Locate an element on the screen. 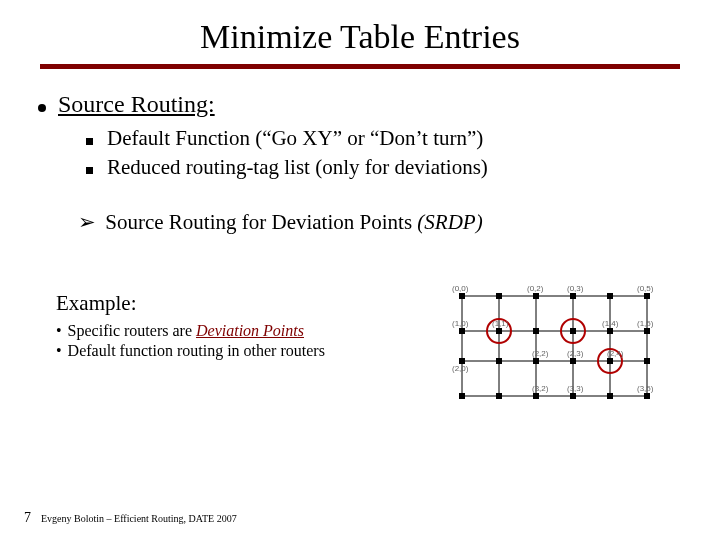 The height and width of the screenshot is (540, 720). svg-text: (3,5) is located at coordinates (646, 388).